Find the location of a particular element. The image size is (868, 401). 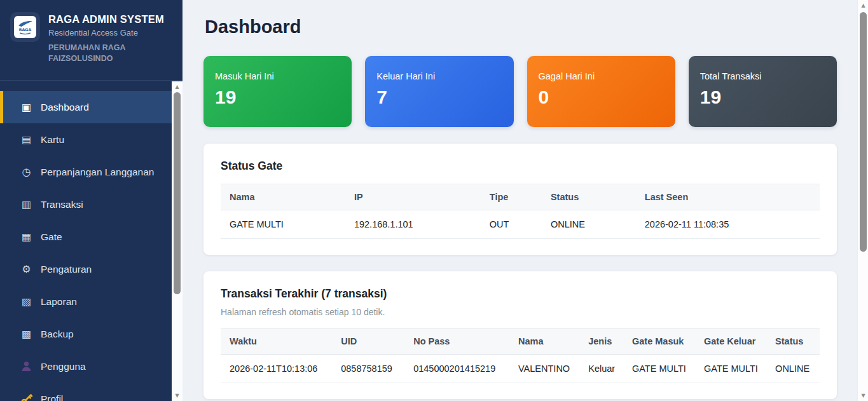

sidebar-item-perpanjangan-langganan: ◷Perpanjangan Langganan is located at coordinates (86, 172).